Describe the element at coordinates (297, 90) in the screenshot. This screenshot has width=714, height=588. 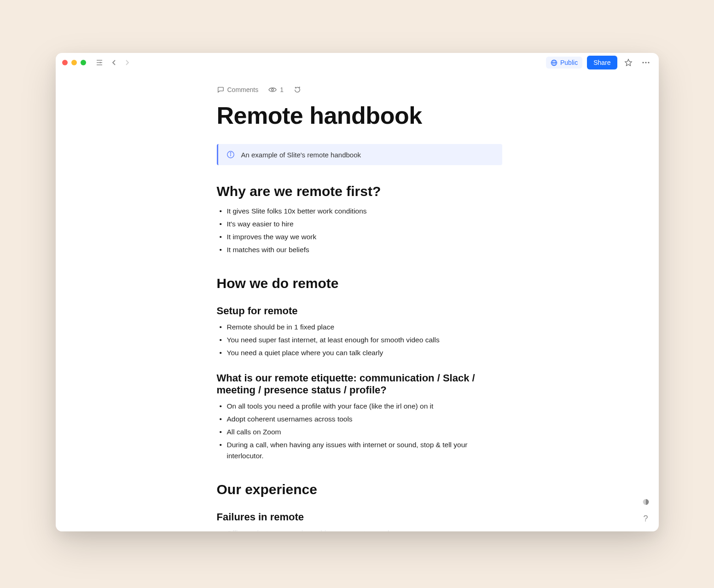
I see `refresh-icon` at that location.